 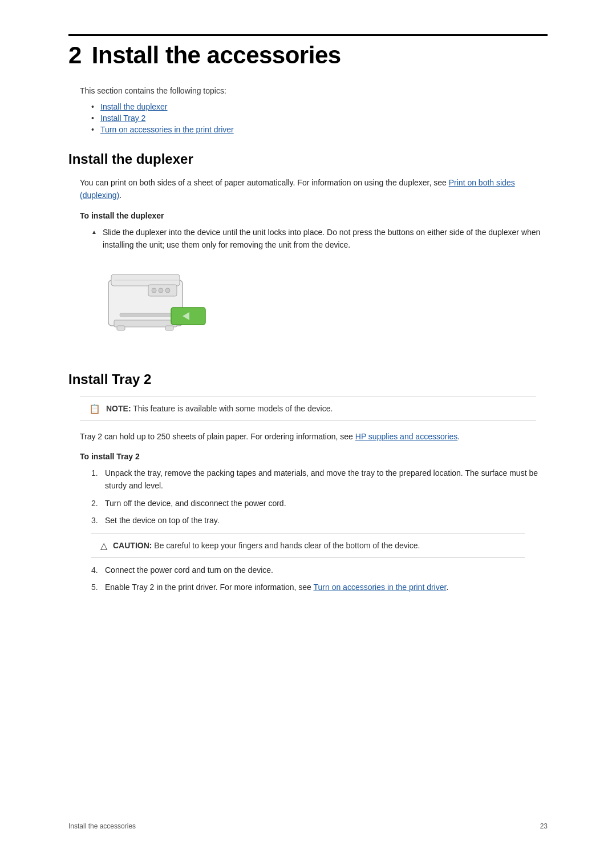 What do you see at coordinates (217, 55) in the screenshot?
I see `chapter-title-text: Install the accessories` at bounding box center [217, 55].